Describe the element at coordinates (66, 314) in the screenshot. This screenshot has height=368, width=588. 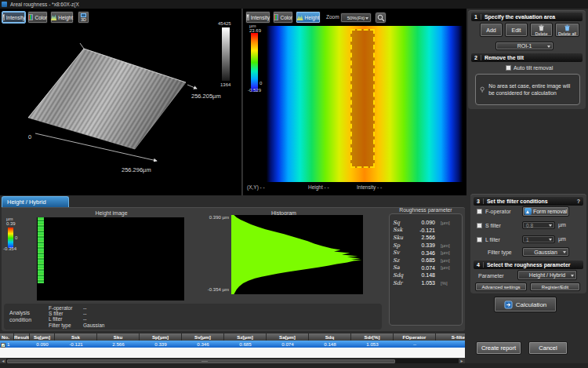
I see `condition-name: S filter` at that location.